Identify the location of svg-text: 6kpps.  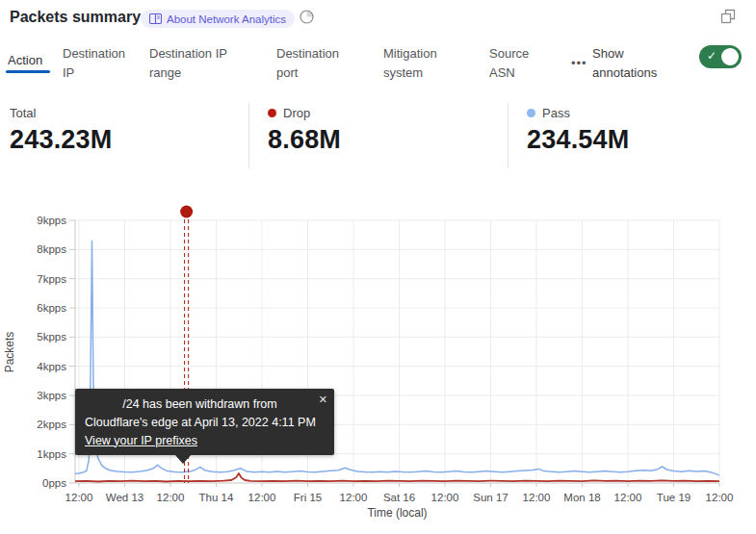
(52, 308).